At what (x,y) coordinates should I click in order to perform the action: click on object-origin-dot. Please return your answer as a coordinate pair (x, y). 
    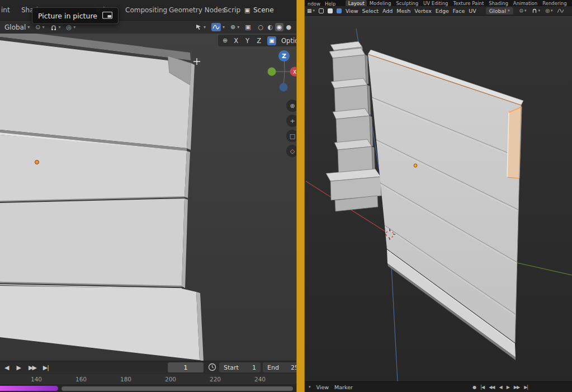
    Looking at the image, I should click on (37, 162).